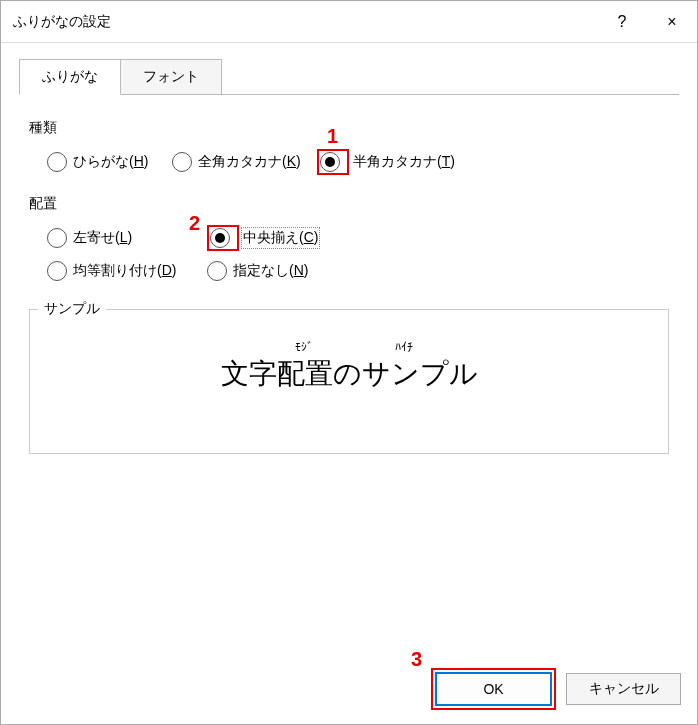 Image resolution: width=698 pixels, height=725 pixels. What do you see at coordinates (70, 77) in the screenshot?
I see `tab-furigana: ふりがな` at bounding box center [70, 77].